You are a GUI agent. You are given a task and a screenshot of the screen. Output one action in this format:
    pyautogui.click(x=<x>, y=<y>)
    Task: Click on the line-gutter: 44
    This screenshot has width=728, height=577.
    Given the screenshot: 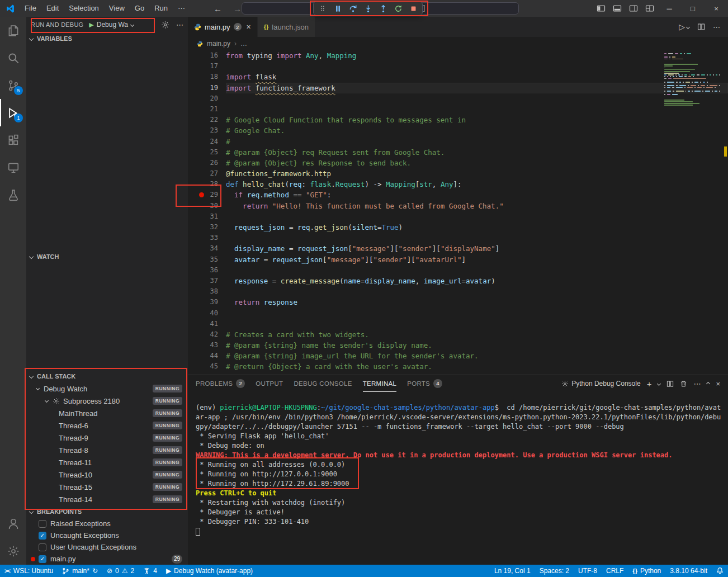 What is the action you would take?
    pyautogui.click(x=207, y=356)
    